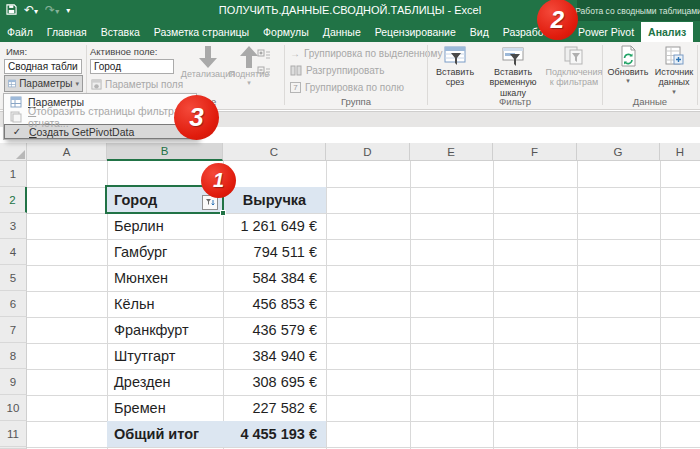 The width and height of the screenshot is (700, 449). I want to click on slicer-icon, so click(455, 56).